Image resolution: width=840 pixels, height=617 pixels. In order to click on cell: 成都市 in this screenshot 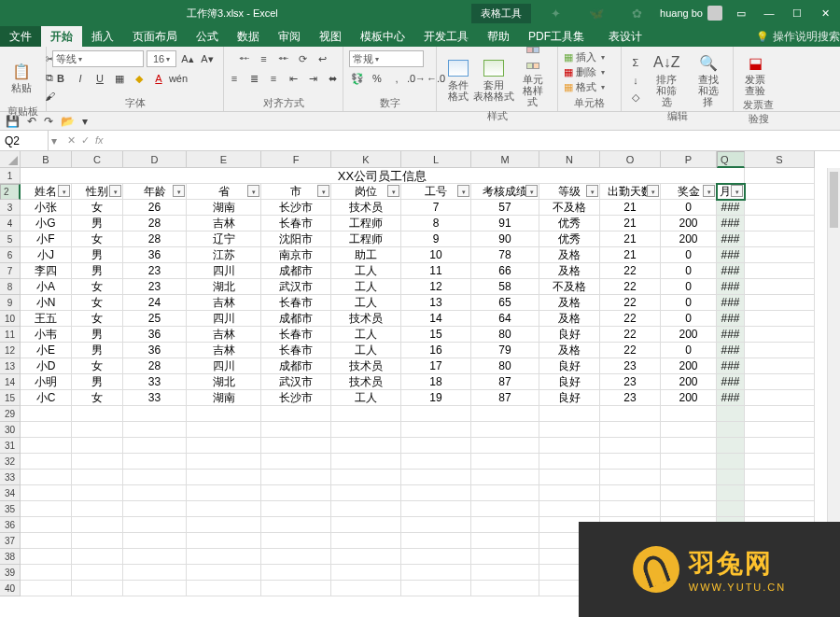, I will do `click(297, 319)`.